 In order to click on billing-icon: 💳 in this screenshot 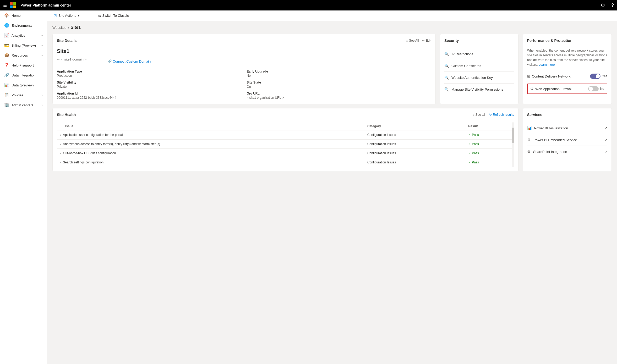, I will do `click(7, 45)`.